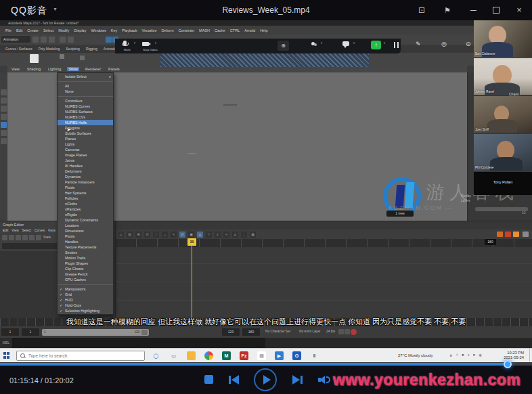 This screenshot has height=394, width=532. Describe the element at coordinates (496, 10) in the screenshot. I see `maximize-icon` at that location.